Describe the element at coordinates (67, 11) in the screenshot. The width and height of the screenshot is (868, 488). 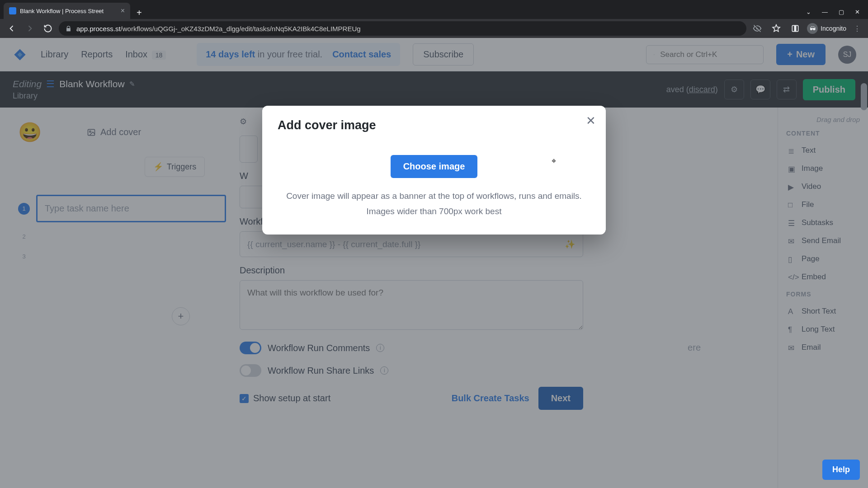
I see `browser-tab: Blank Workflow | Process Street ×` at that location.